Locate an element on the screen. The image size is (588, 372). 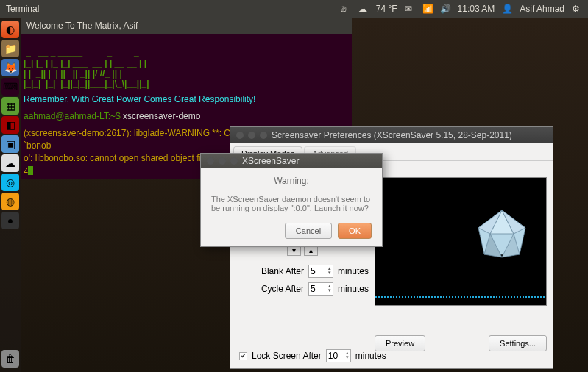
terminal-cursor is located at coordinates (31, 171).